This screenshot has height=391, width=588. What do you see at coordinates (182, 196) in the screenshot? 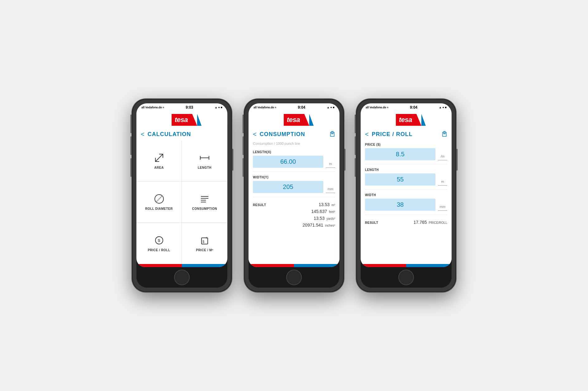
I see `phone-1-inner: all Vodafone.de ≈ 9:03 ▲ ● ■ tesa < CALC…` at bounding box center [182, 196].